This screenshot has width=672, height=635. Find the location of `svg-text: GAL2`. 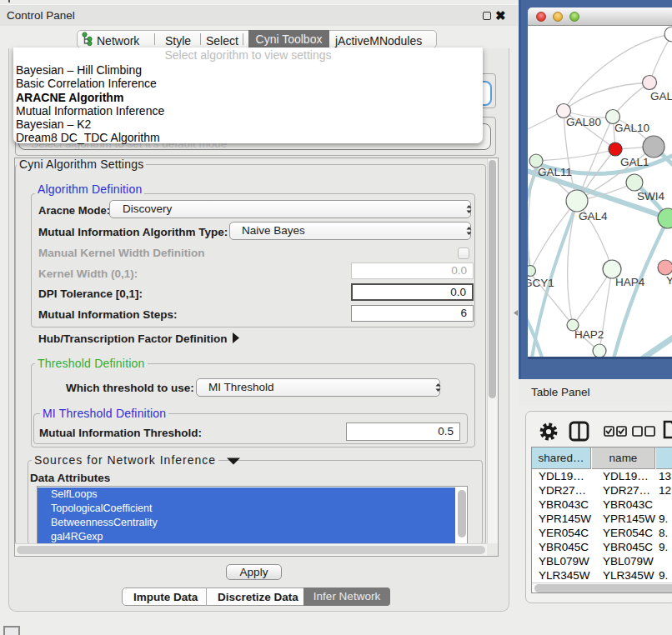

svg-text: GAL2 is located at coordinates (661, 97).